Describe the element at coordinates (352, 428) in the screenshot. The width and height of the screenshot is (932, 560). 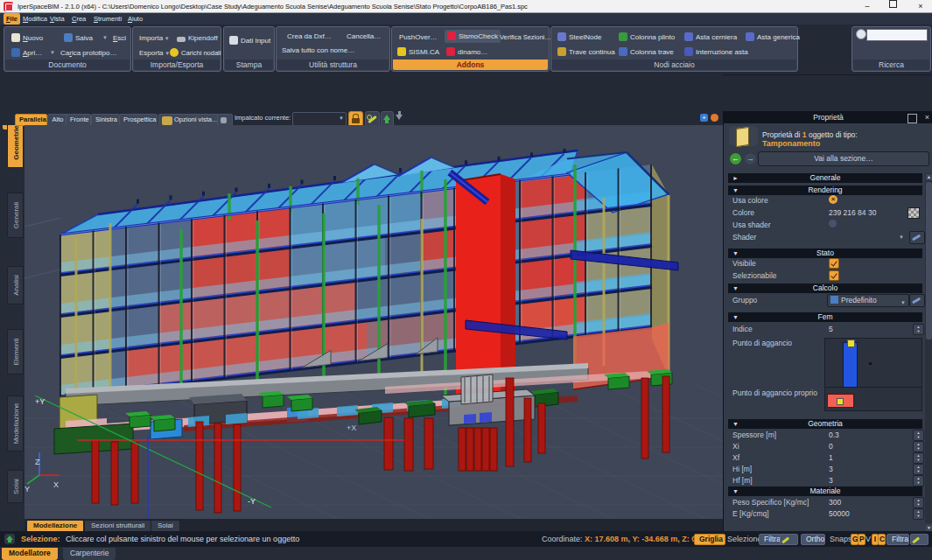
I see `svg-text: +X` at that location.